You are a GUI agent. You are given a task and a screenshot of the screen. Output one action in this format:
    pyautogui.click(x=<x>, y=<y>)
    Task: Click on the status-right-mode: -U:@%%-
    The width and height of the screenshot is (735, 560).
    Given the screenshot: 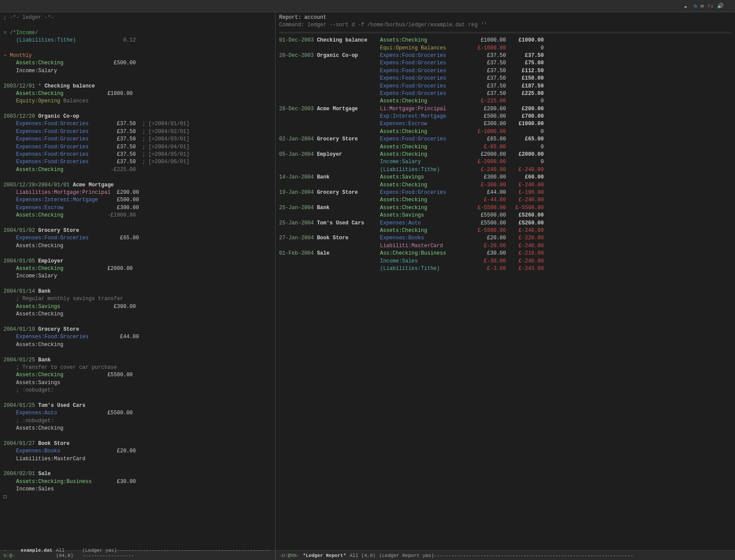 What is the action you would take?
    pyautogui.click(x=289, y=556)
    